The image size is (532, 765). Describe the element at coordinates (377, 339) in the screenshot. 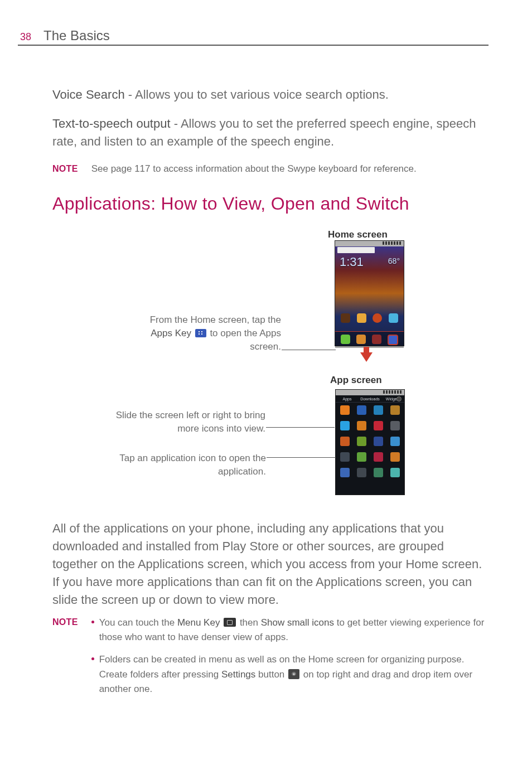

I see `dock-messaging-icon` at that location.